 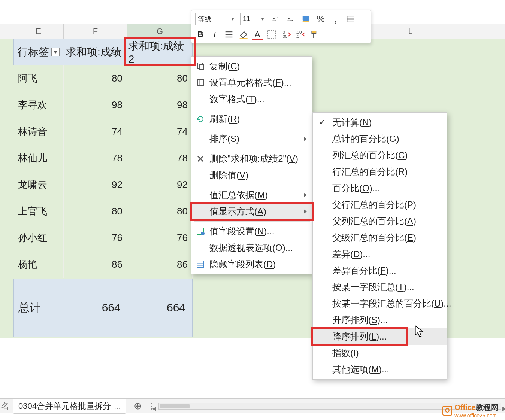 What do you see at coordinates (229, 34) in the screenshot?
I see `align-icon` at bounding box center [229, 34].